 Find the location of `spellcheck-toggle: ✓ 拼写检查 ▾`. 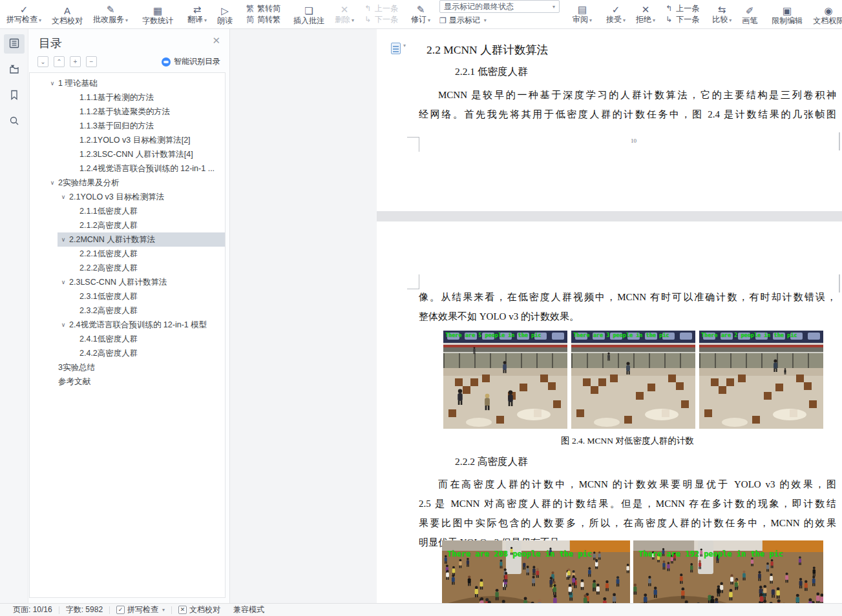

spellcheck-toggle: ✓ 拼写检查 ▾ is located at coordinates (141, 610).